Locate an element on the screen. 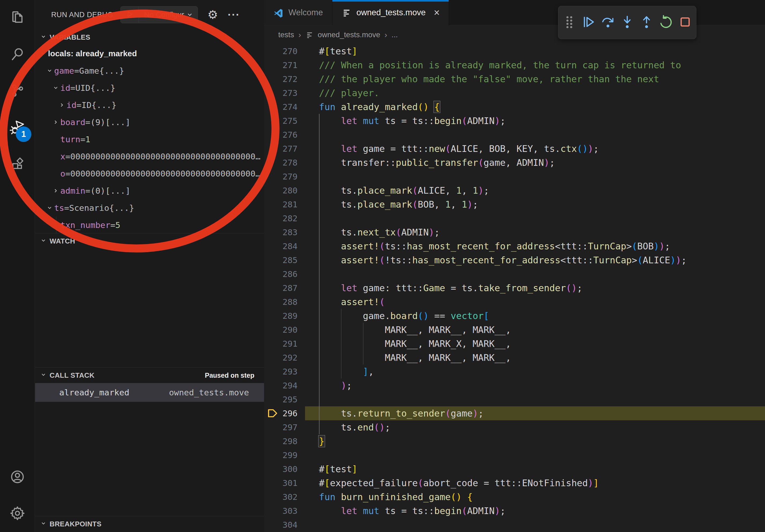 The height and width of the screenshot is (532, 765). line-number: 296 is located at coordinates (285, 413).